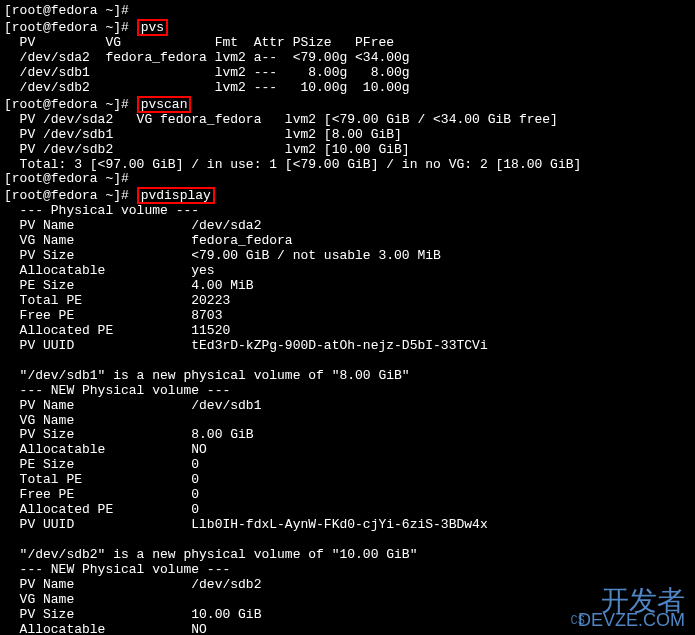  Describe the element at coordinates (348, 166) in the screenshot. I see `pvscan-row: Total: 3 [<97.00 GiB] / in use: 1 [<79.0…` at that location.